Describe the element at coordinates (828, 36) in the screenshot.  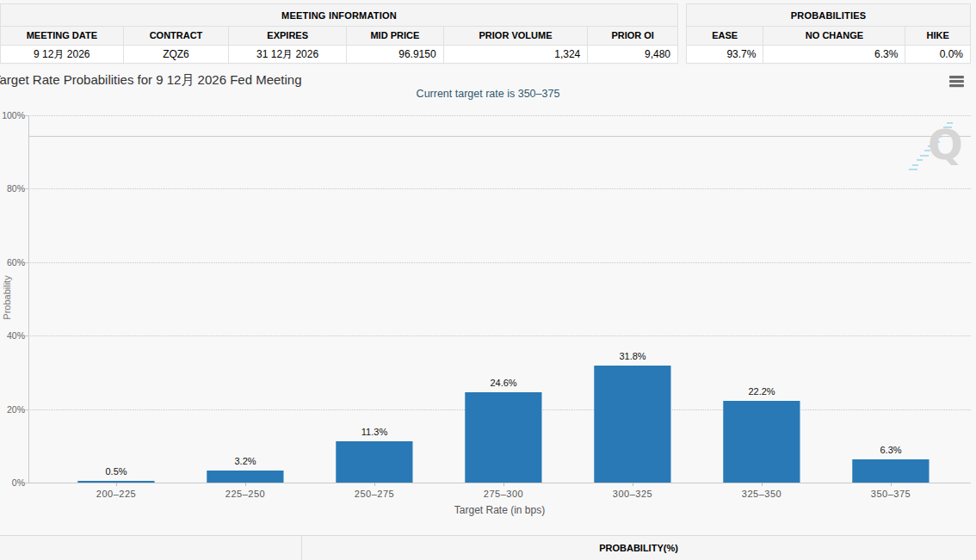
I see `probabilities-header-row: EASE NO CHANGE HIKE` at that location.